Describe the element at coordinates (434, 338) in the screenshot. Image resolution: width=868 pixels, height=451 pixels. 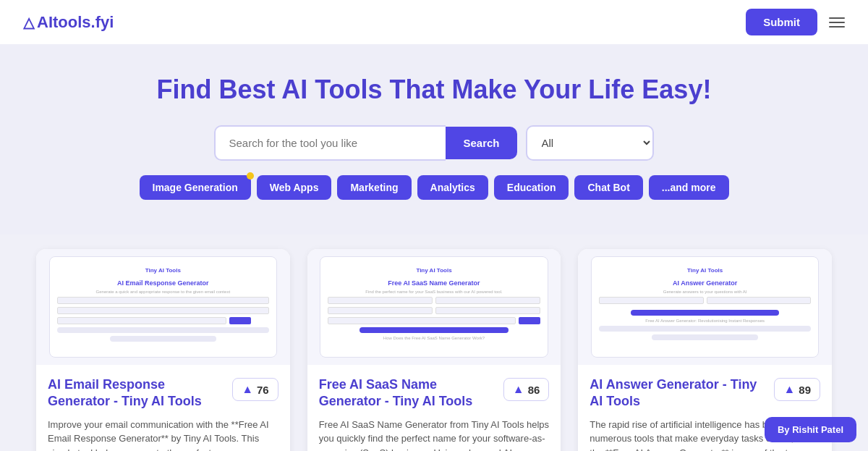
I see `thumb-how-label: How Does the Free AI SaaS Name Generator…` at that location.